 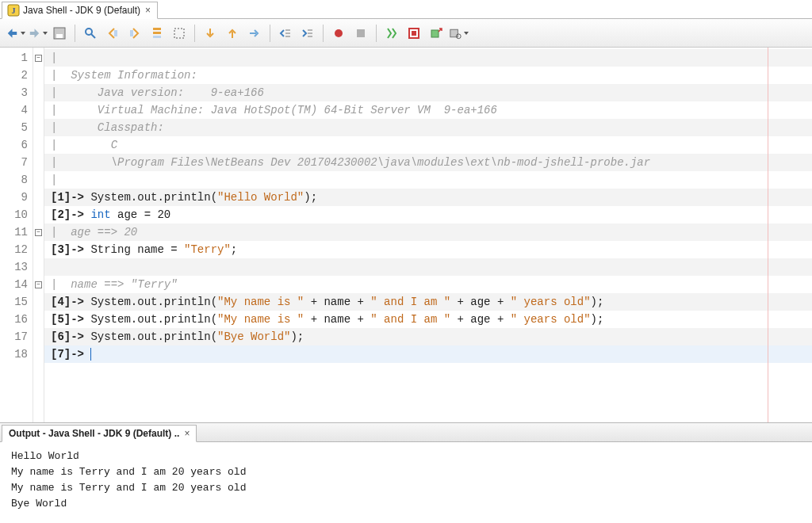 I want to click on line-number: 6, so click(x=16, y=145).